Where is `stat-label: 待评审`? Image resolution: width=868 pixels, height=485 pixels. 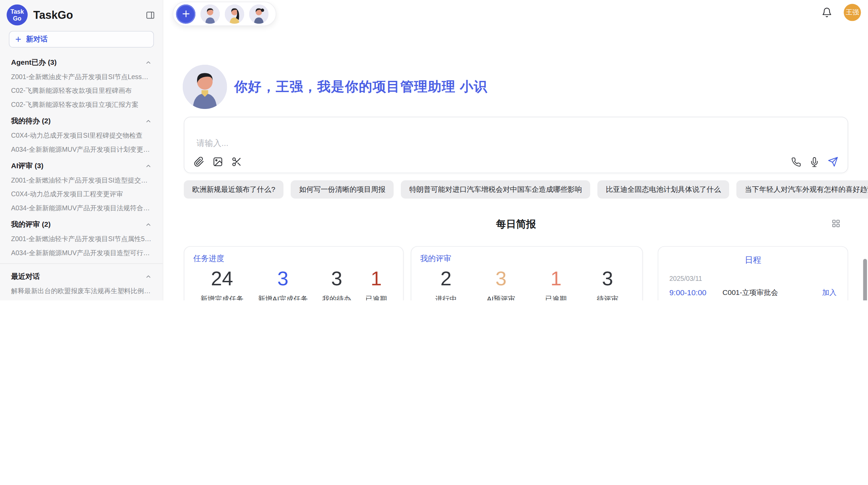
stat-label: 待评审 is located at coordinates (607, 297).